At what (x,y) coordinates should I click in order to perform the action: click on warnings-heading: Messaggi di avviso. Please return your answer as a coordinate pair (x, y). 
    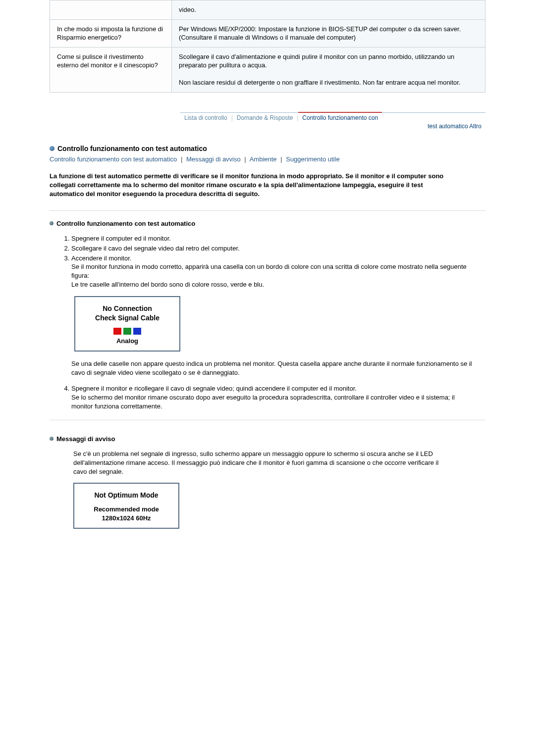
    Looking at the image, I should click on (268, 439).